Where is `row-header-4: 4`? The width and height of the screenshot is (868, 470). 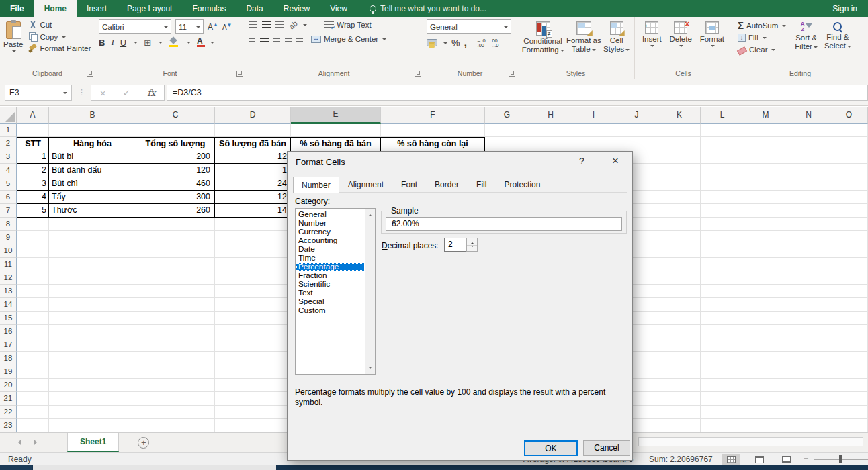 row-header-4: 4 is located at coordinates (8, 171).